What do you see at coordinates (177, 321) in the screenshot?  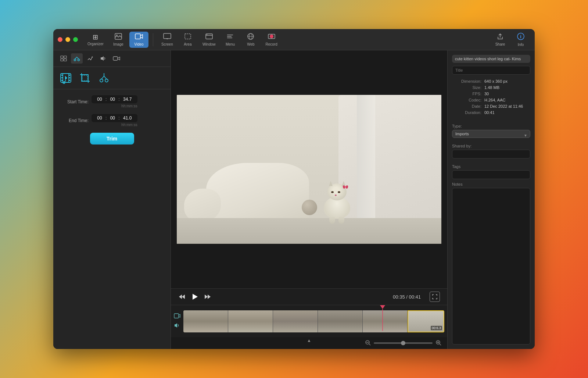 I see `timeline-icons` at bounding box center [177, 321].